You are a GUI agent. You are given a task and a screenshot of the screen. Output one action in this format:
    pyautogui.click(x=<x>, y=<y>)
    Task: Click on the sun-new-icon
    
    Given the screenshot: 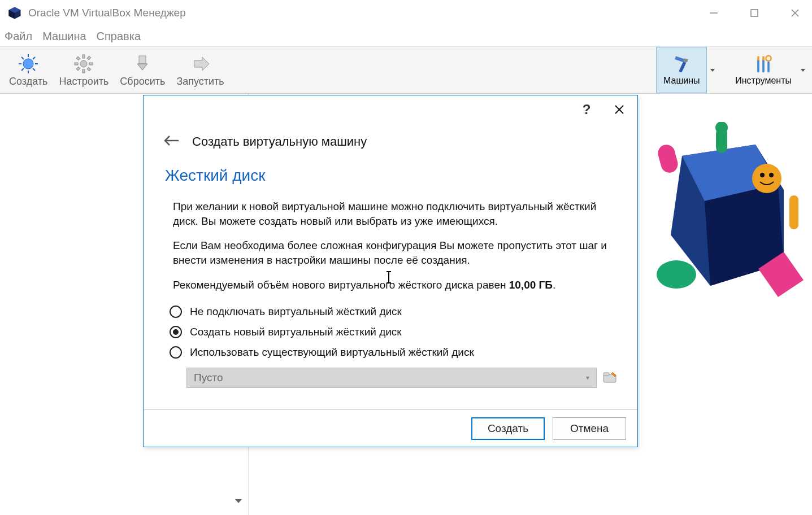 What is the action you would take?
    pyautogui.click(x=28, y=64)
    